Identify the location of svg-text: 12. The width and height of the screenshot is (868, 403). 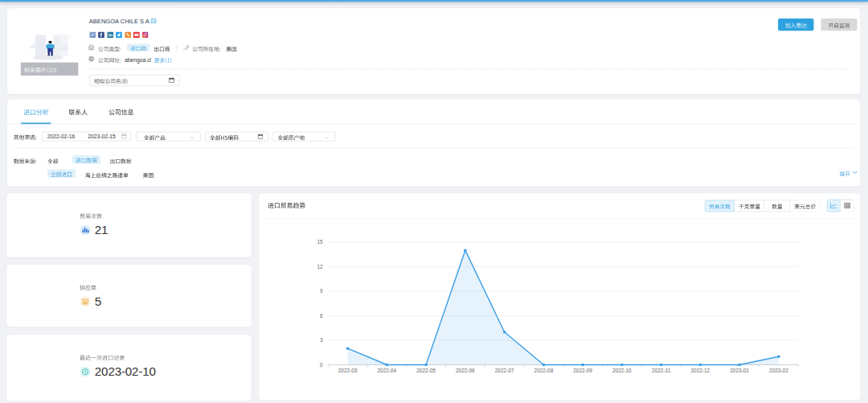
(320, 265).